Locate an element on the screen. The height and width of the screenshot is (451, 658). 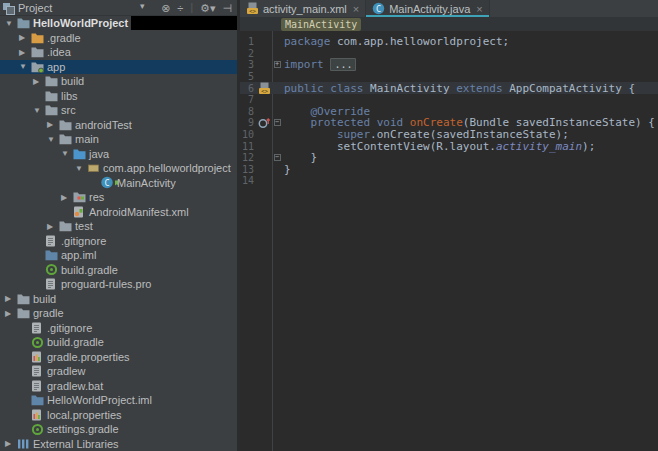
tree-item-label: local.properties is located at coordinates (84, 415).